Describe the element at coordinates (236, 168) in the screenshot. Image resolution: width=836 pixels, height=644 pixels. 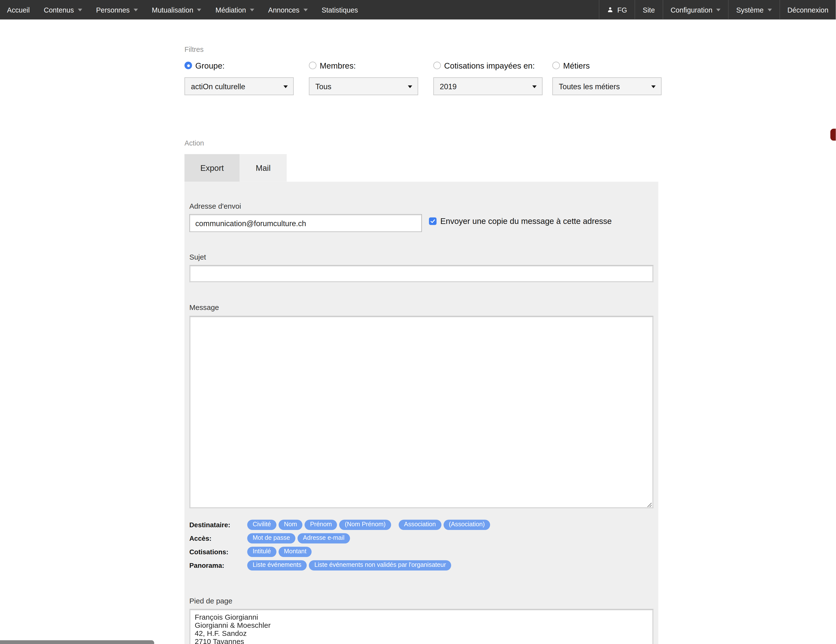
I see `action-tabs: Export Mail` at that location.